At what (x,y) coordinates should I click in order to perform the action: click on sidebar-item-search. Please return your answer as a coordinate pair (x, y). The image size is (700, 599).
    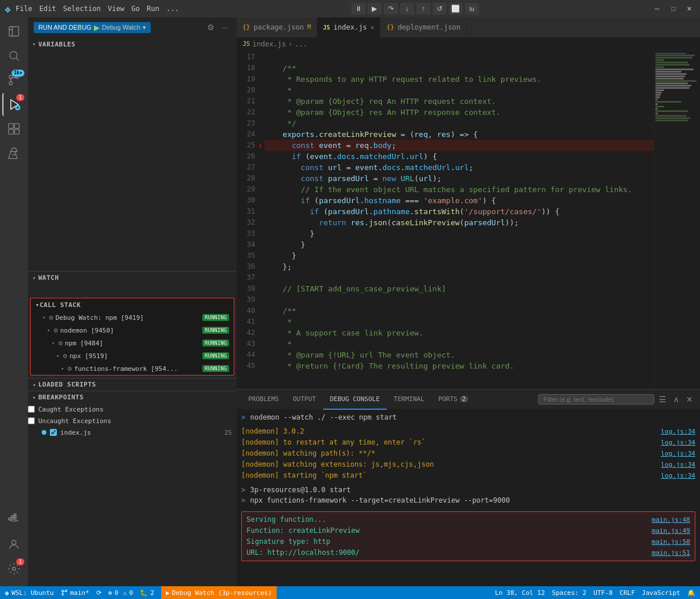
    Looking at the image, I should click on (14, 56).